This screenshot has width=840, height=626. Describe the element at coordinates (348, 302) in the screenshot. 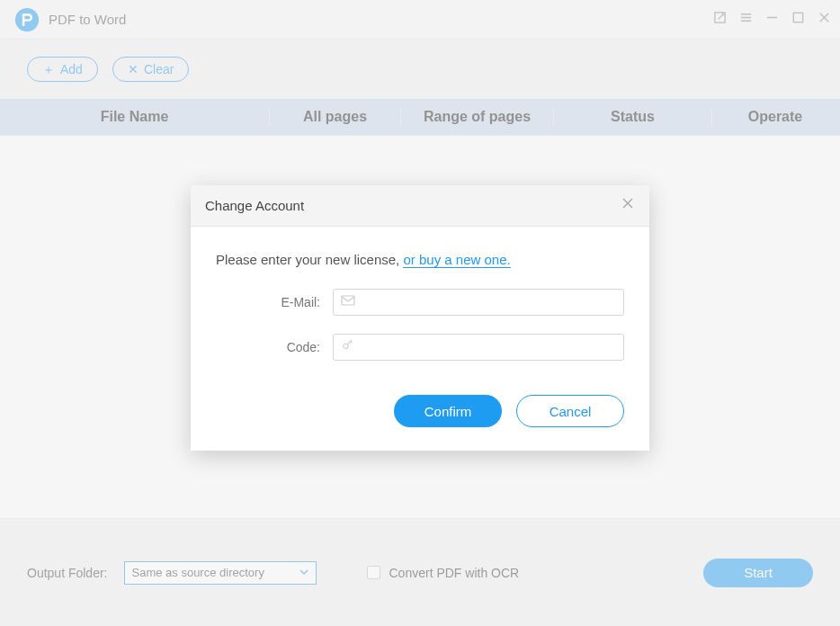

I see `mail-icon` at that location.